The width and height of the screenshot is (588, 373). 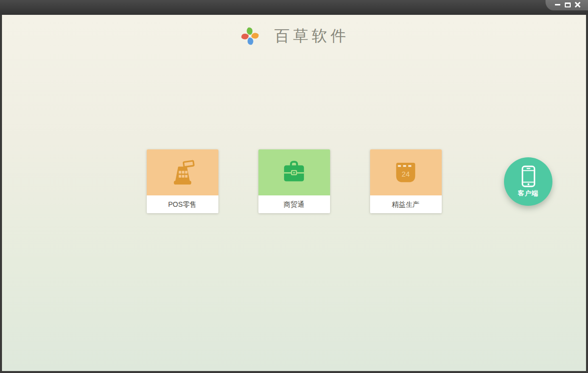 I want to click on maximize-button, so click(x=568, y=5).